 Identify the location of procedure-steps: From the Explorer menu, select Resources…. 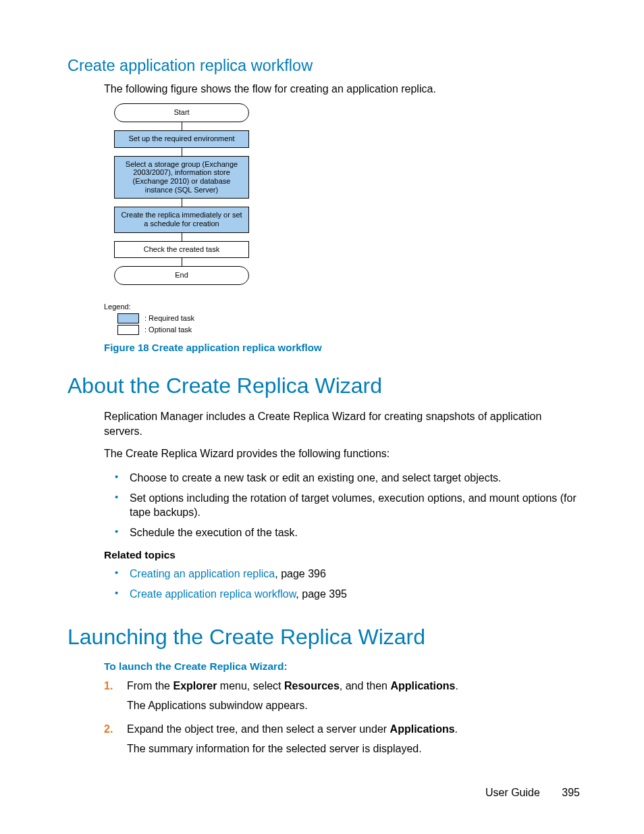
(344, 721).